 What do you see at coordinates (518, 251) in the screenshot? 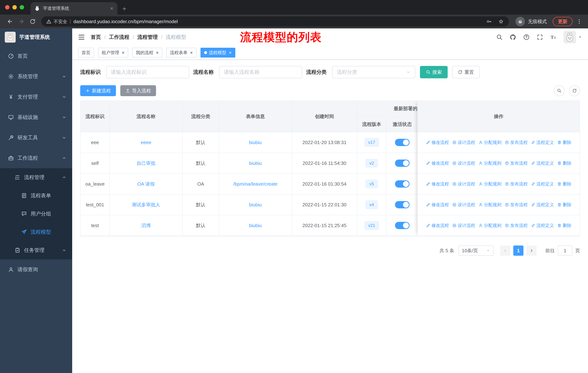
I see `page-1-button: 1` at bounding box center [518, 251].